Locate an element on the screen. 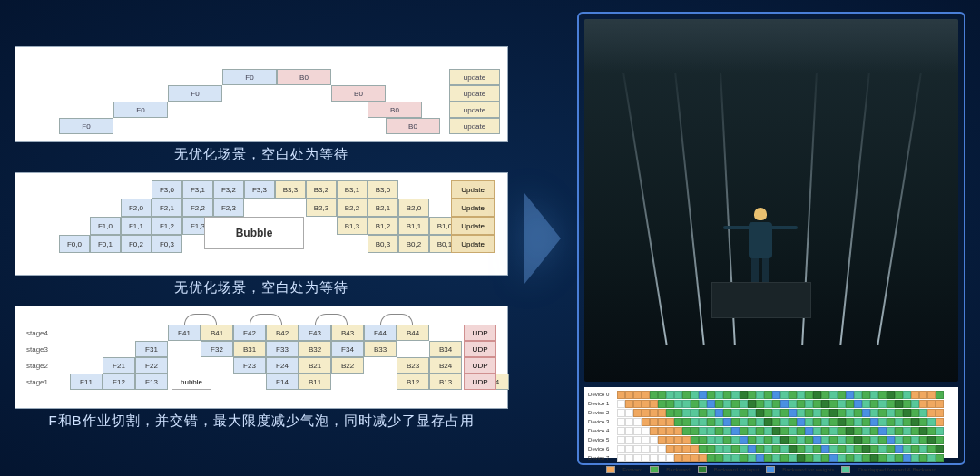  p2-backward-cell: B3,2 is located at coordinates (321, 189).